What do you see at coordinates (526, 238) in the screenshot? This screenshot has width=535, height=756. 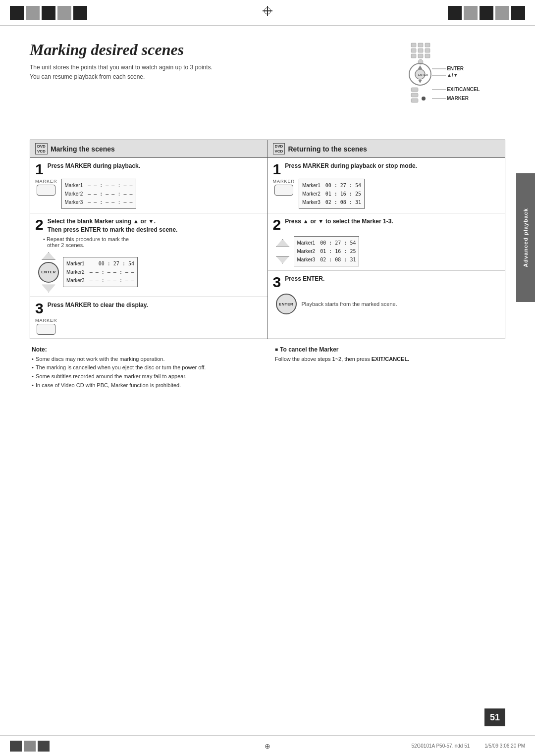 I see `right-sidebar: Advanced playback` at bounding box center [526, 238].